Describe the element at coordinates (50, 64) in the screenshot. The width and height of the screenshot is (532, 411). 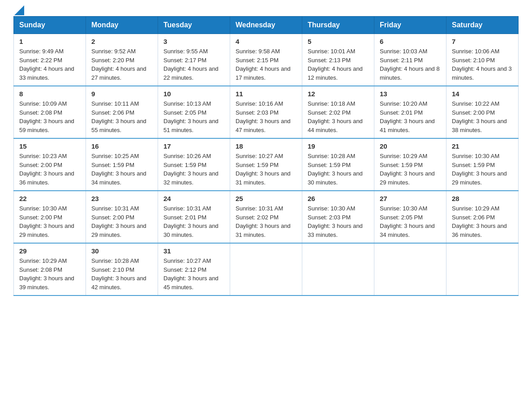
I see `day-info: Sunrise: 9:49 AMSunset: 2:22 PMDaylight:…` at that location.